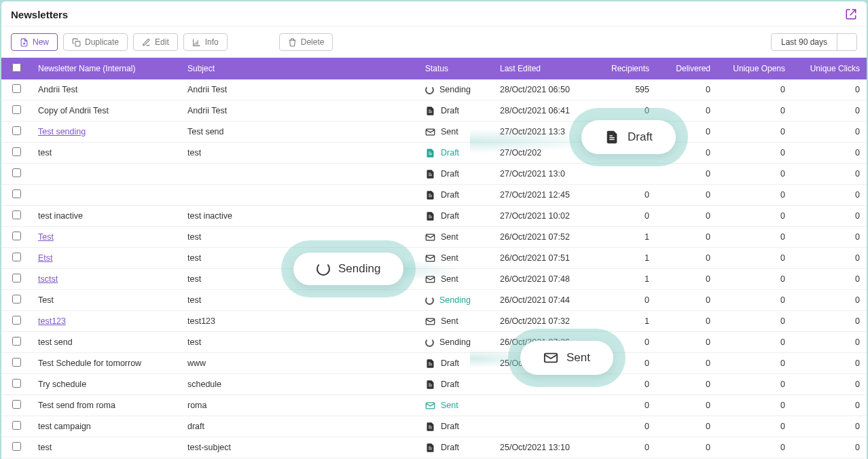 Image resolution: width=868 pixels, height=459 pixels. What do you see at coordinates (429, 90) in the screenshot?
I see `spinner-icon` at bounding box center [429, 90].